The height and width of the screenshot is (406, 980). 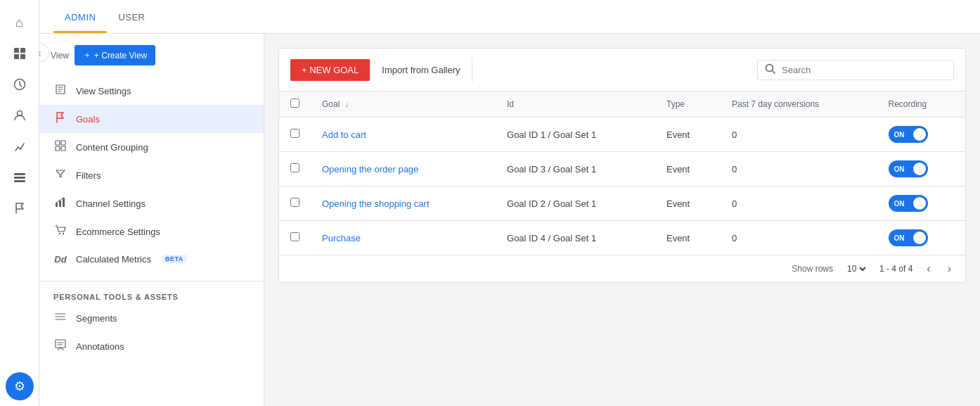 I want to click on toggle-recording-0: ON, so click(x=908, y=134).